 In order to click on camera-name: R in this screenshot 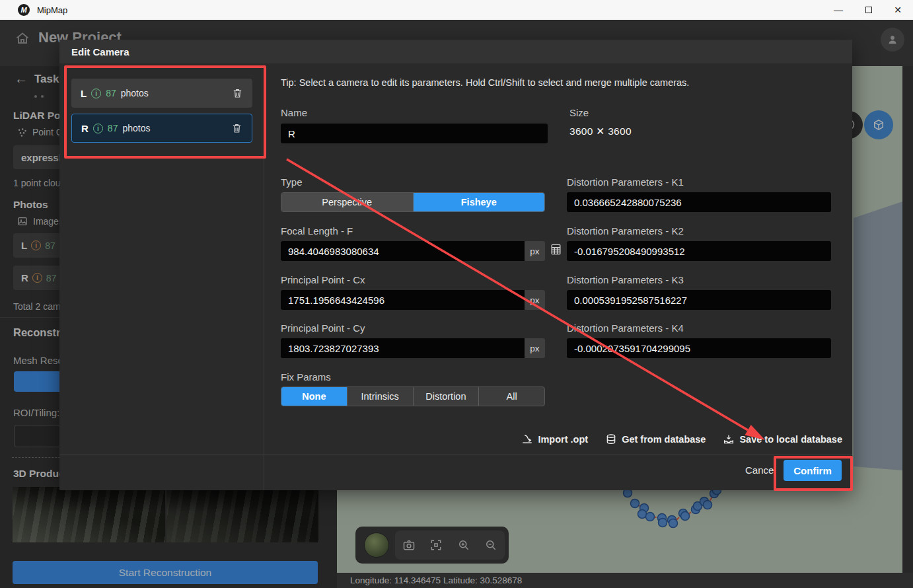, I will do `click(85, 128)`.